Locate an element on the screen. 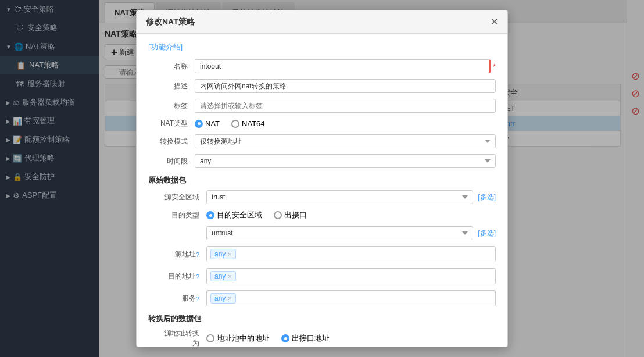 This screenshot has width=644, height=357. desc-control is located at coordinates (345, 86).